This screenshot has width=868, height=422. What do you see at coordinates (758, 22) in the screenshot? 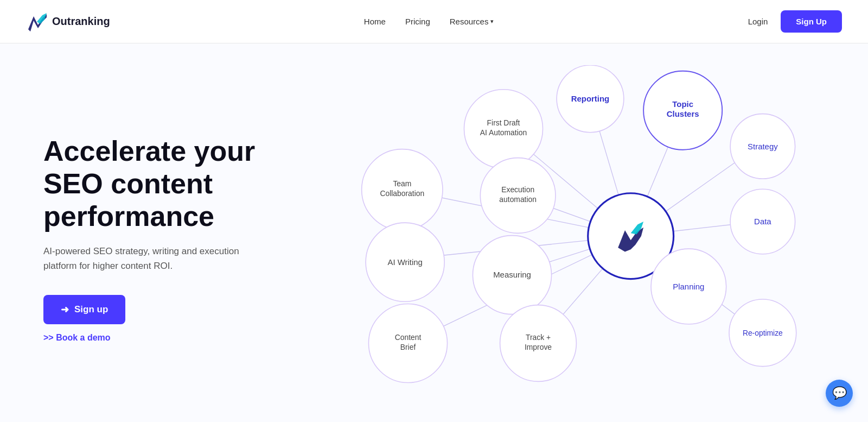
I see `login-button: Login` at bounding box center [758, 22].